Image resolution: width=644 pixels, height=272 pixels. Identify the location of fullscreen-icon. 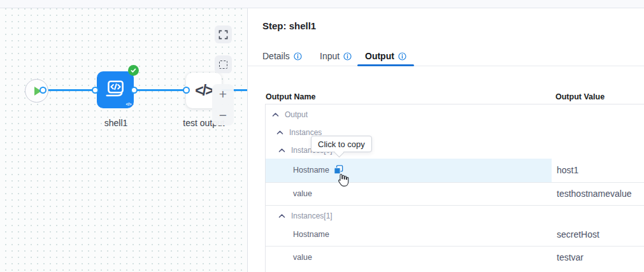
(223, 34).